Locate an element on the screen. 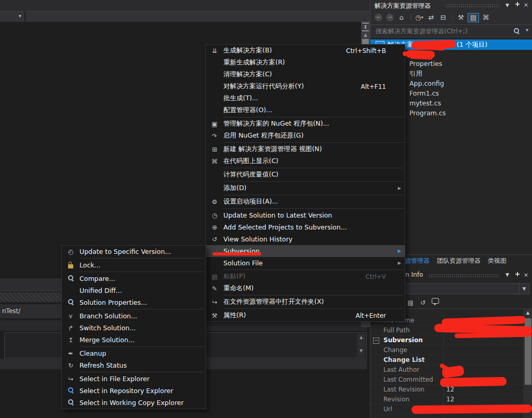 The image size is (532, 418). nuget-restore-icon: ↷ is located at coordinates (215, 136).